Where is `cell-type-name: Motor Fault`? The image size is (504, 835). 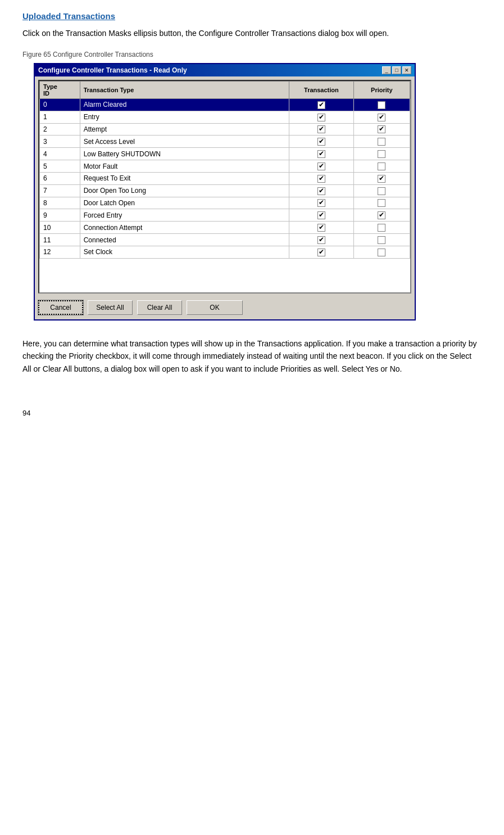 cell-type-name: Motor Fault is located at coordinates (184, 166).